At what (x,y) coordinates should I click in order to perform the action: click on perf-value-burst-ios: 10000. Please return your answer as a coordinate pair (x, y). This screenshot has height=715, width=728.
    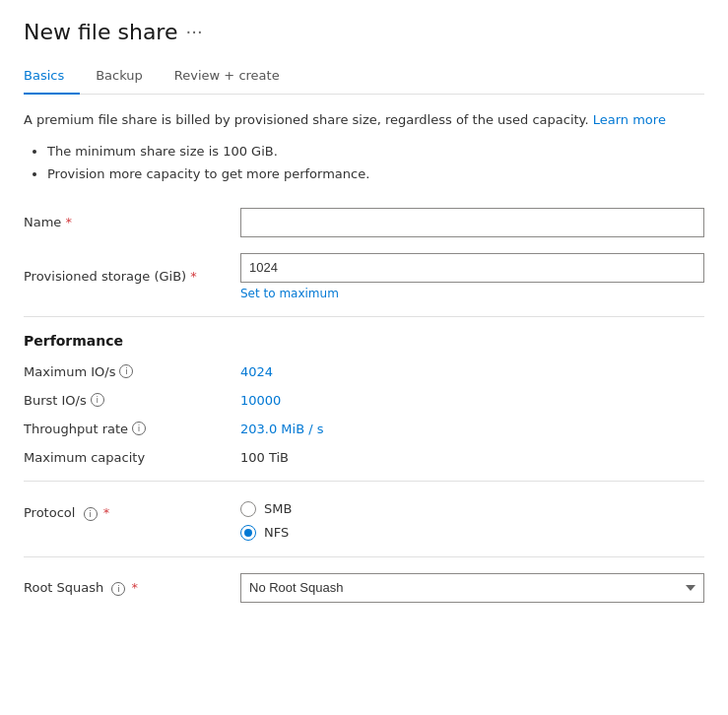
    Looking at the image, I should click on (260, 400).